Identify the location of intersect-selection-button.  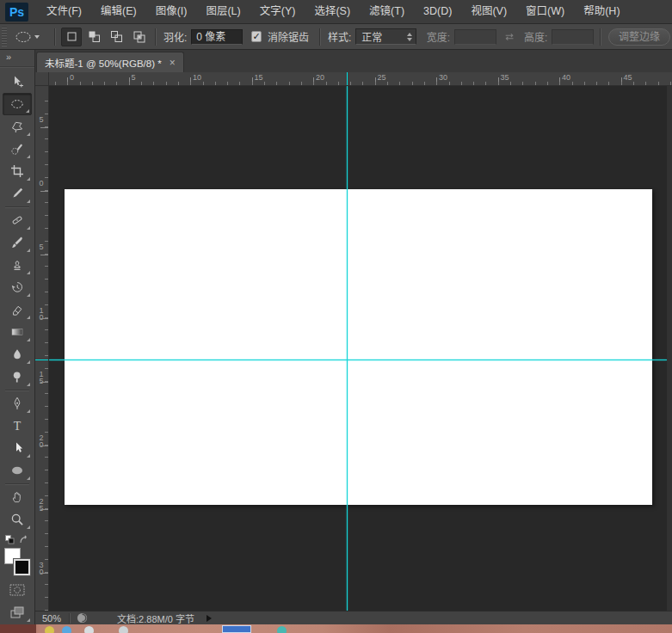
(139, 37).